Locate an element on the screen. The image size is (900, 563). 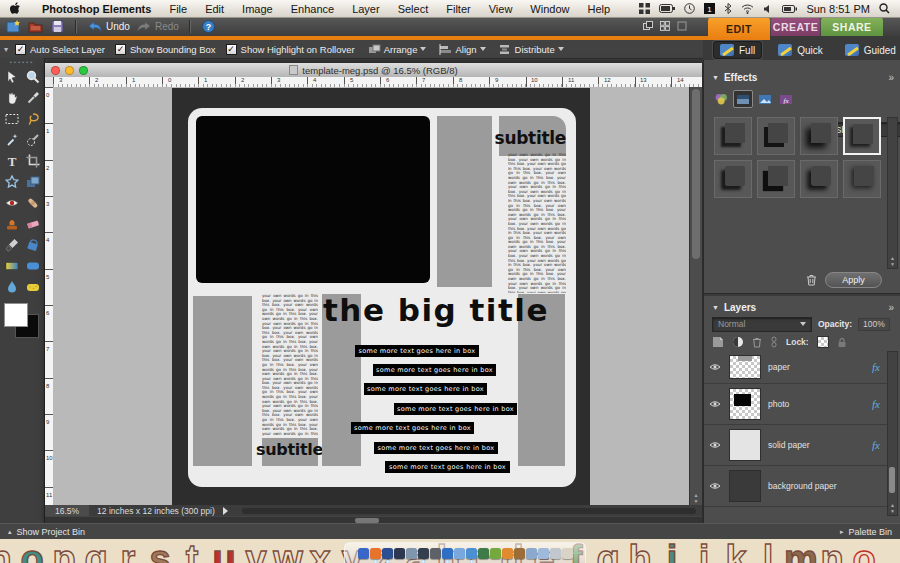
opacity-value: 100% is located at coordinates (874, 324).